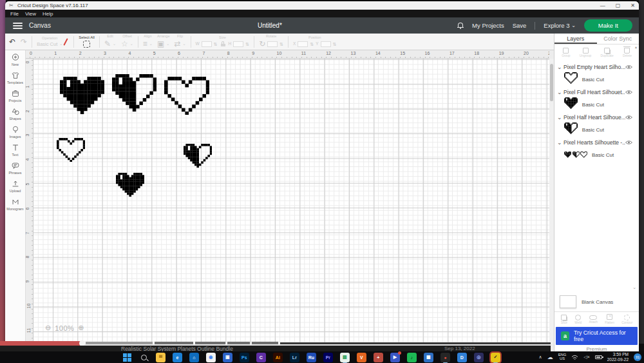 Image resolution: width=644 pixels, height=363 pixels. I want to click on tab-layers: Layers, so click(576, 39).